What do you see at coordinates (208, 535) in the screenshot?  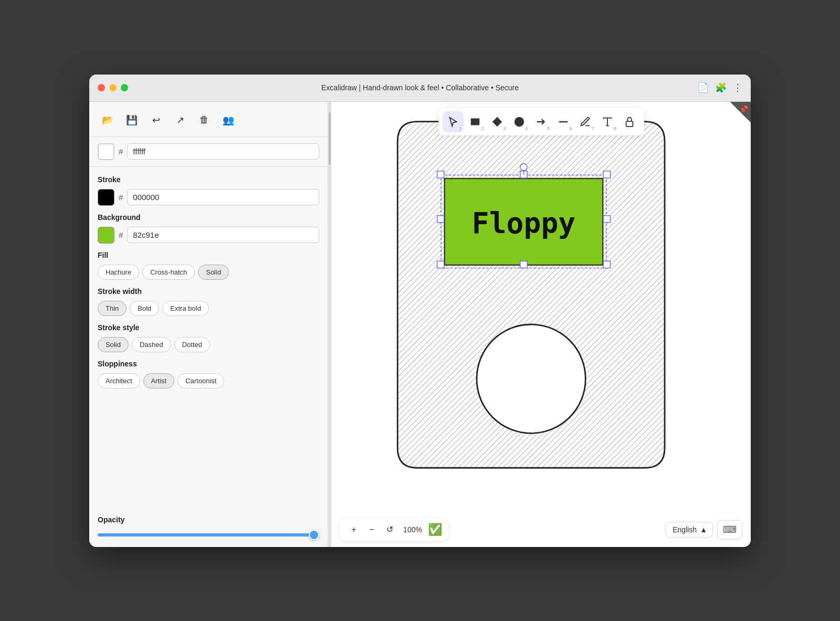 I see `opacity-slider` at bounding box center [208, 535].